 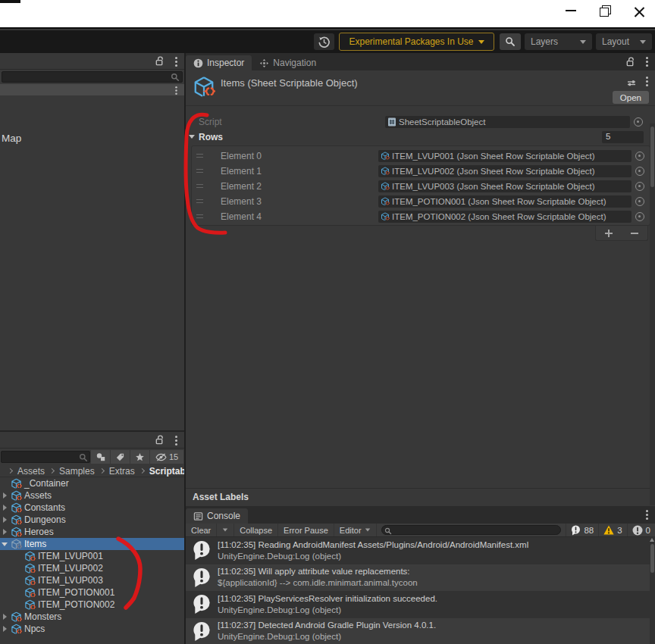 What do you see at coordinates (92, 532) in the screenshot?
I see `tree-item: Heroes` at bounding box center [92, 532].